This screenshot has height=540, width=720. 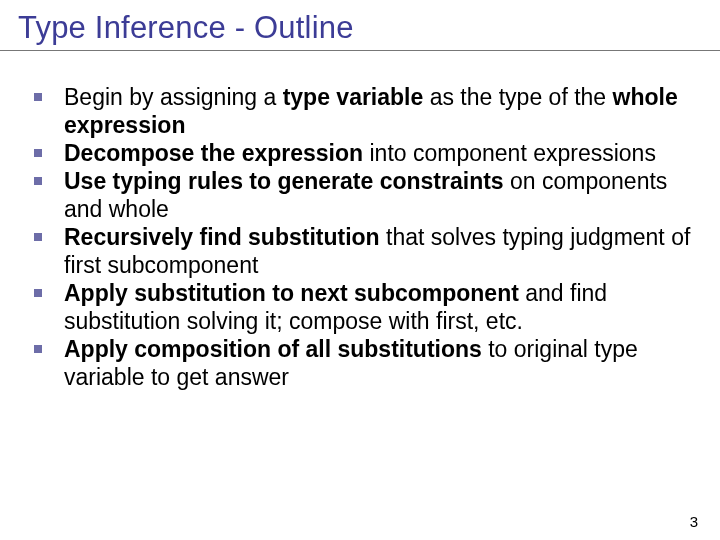 I want to click on list-item-text: Use typing rules to generate constraints…, so click(x=366, y=195).